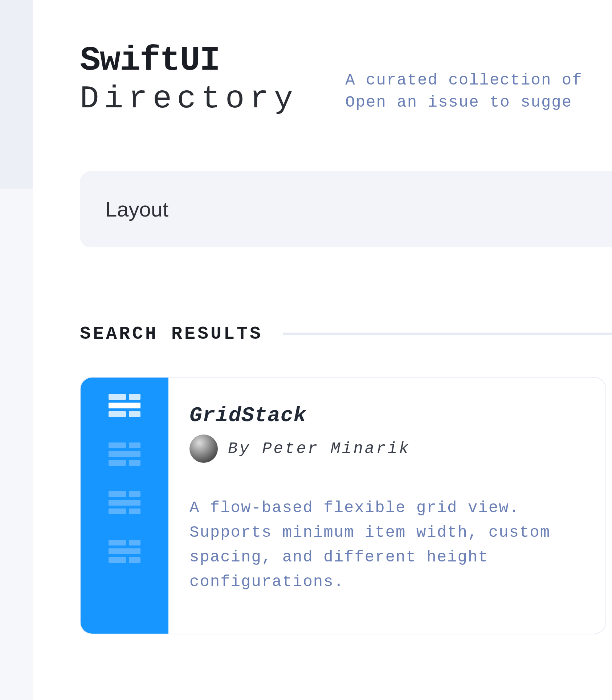 This screenshot has width=612, height=700. What do you see at coordinates (464, 93) in the screenshot?
I see `site-tagline: A curated collection of Open an issue to…` at bounding box center [464, 93].